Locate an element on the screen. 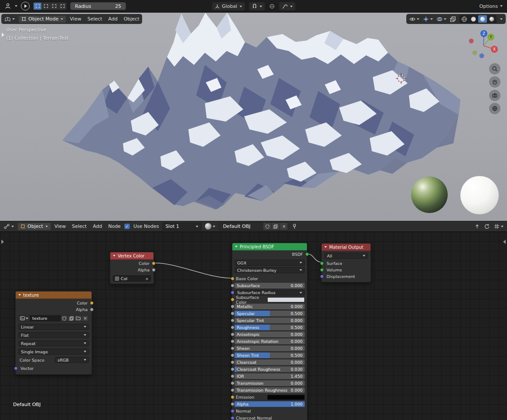 This screenshot has width=507, height=420. cycle-arrows-icon is located at coordinates (487, 227).